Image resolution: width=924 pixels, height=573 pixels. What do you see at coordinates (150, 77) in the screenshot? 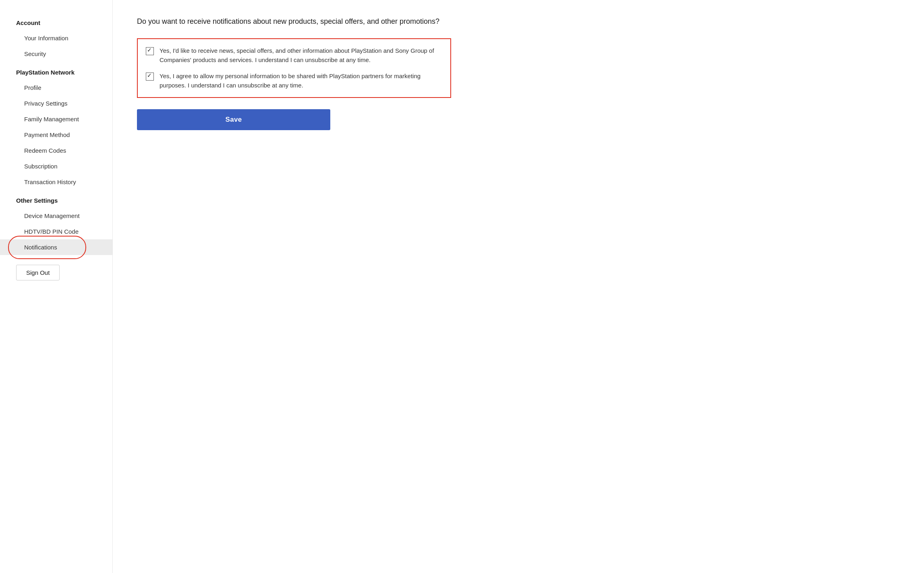
I see `checkbox-partners` at bounding box center [150, 77].